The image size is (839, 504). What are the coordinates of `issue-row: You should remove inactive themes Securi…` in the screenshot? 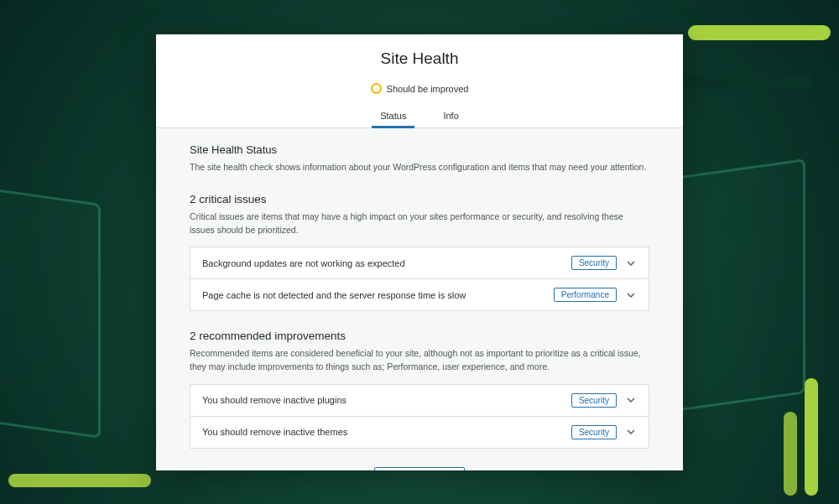 It's located at (420, 433).